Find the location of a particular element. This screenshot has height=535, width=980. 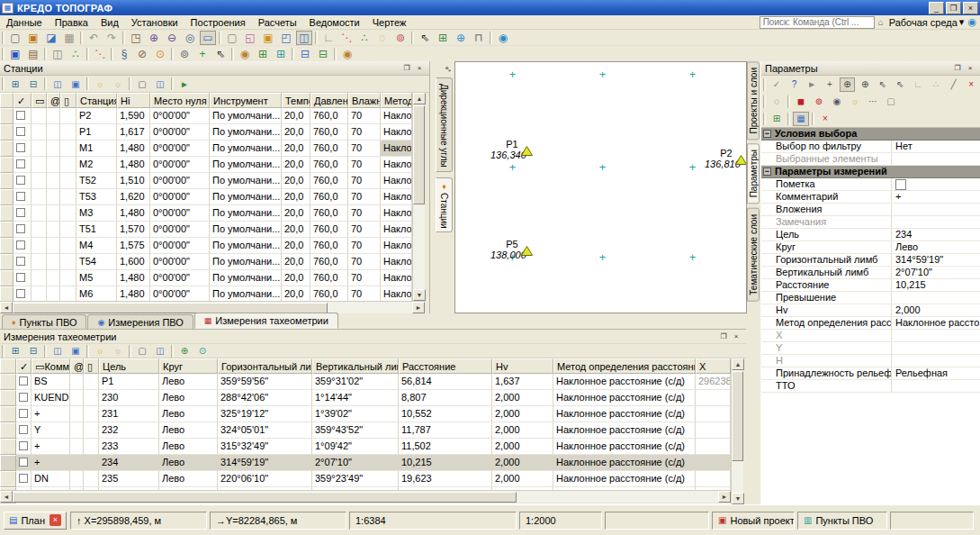

check-column-header: ✓ is located at coordinates (23, 366).